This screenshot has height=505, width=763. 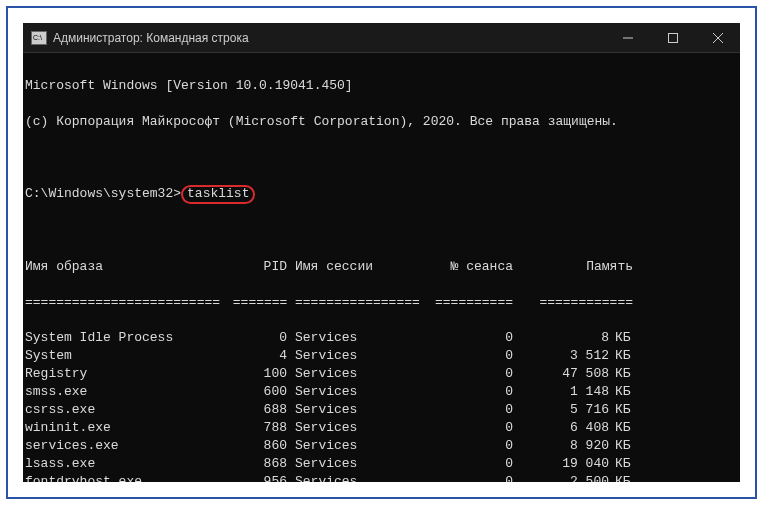 I want to click on cell-name: lsass.exe, so click(x=125, y=464).